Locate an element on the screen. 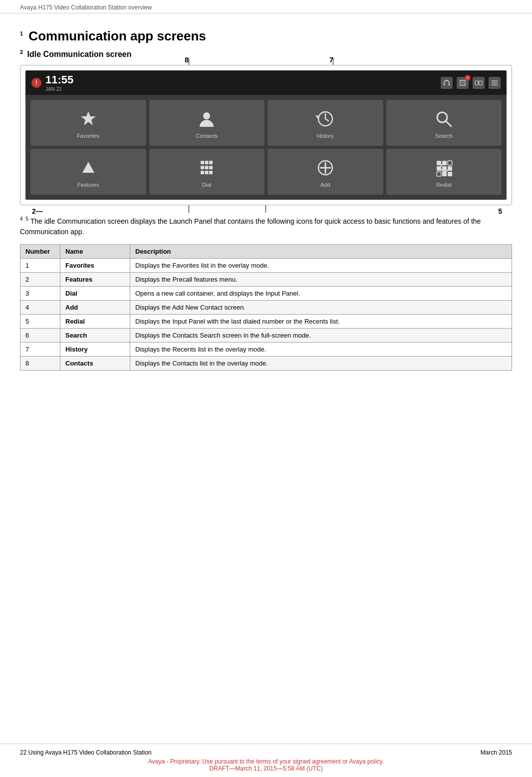  table-row: 3DialOpens a new call container, and dis… is located at coordinates (266, 293).